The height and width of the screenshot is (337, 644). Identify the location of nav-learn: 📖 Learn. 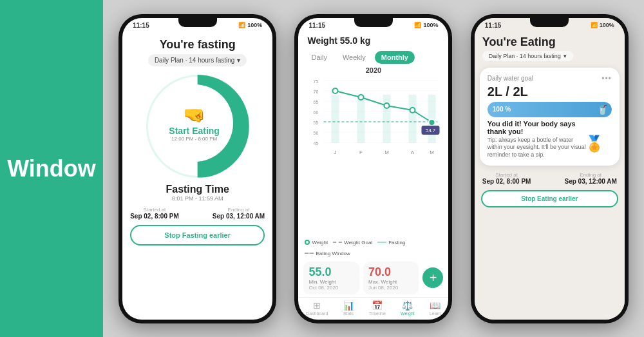
(435, 308).